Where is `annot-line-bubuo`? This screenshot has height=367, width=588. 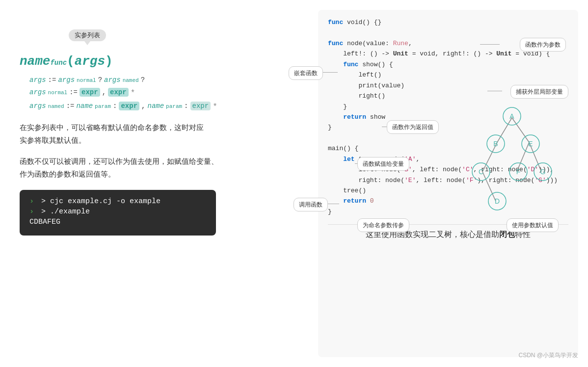 annot-line-bubuo is located at coordinates (495, 91).